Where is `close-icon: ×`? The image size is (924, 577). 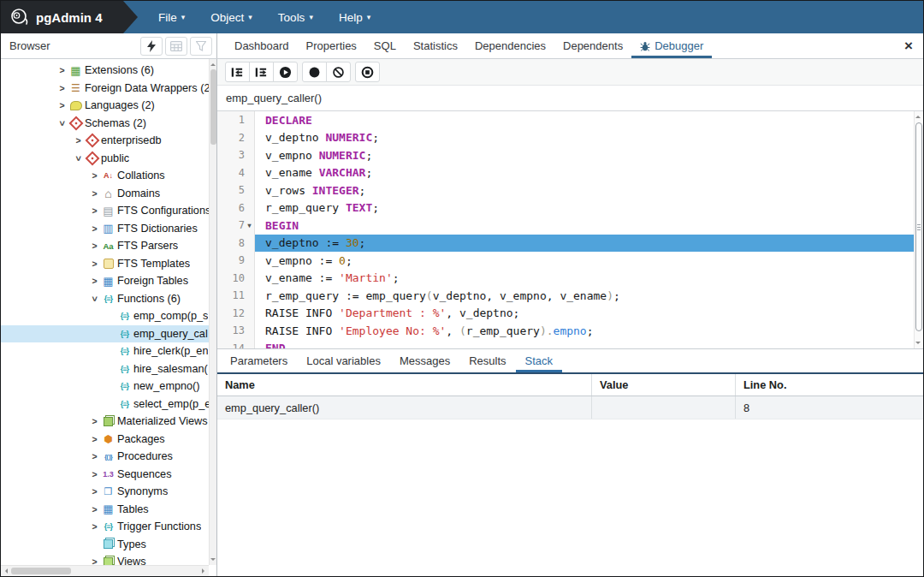
close-icon: × is located at coordinates (909, 46).